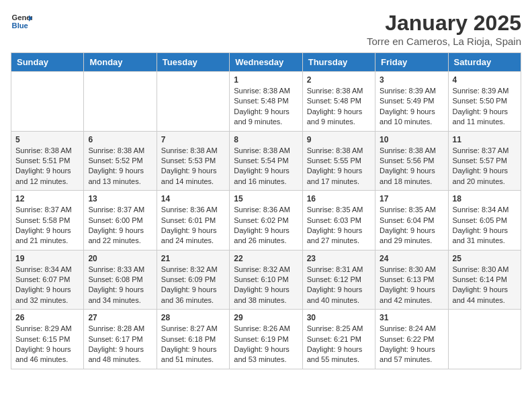  I want to click on day-number: 17, so click(411, 199).